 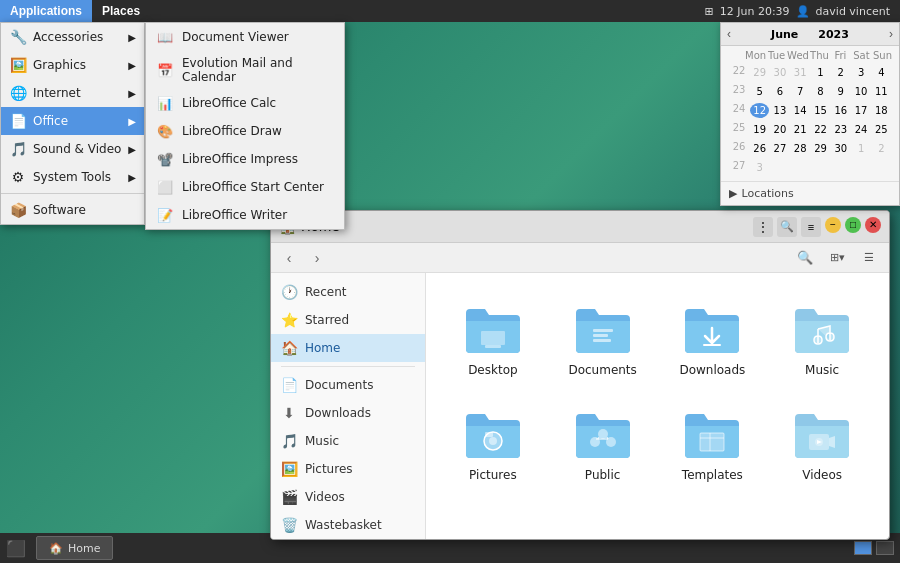 I want to click on recent-label: Recent, so click(x=326, y=292).